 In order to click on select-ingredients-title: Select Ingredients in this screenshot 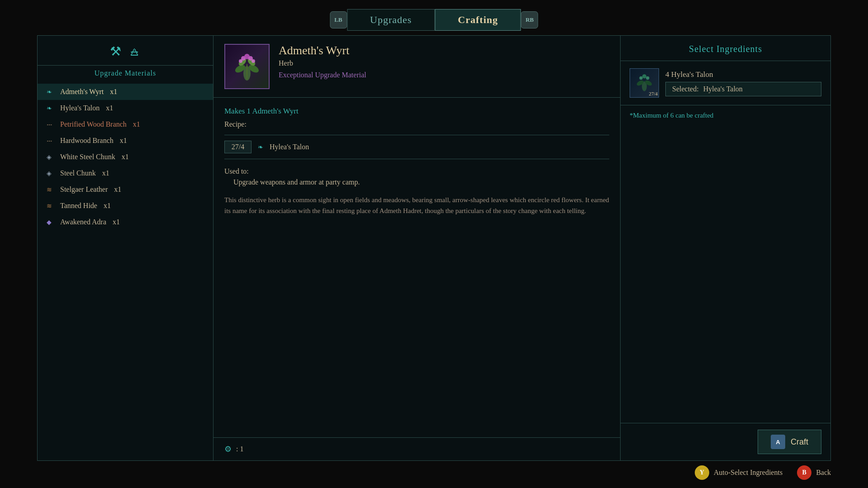, I will do `click(726, 49)`.